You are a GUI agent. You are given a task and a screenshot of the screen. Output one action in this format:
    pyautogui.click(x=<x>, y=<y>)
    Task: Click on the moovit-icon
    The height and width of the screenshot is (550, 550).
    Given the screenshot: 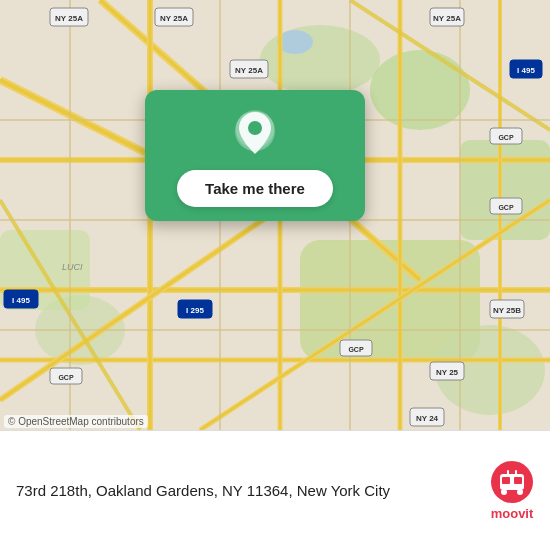 What is the action you would take?
    pyautogui.click(x=512, y=482)
    